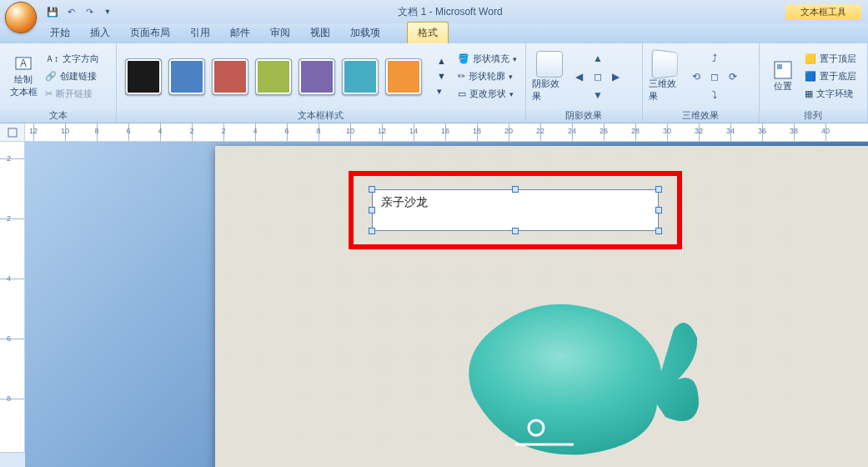 This screenshot has height=467, width=868. Describe the element at coordinates (580, 77) in the screenshot. I see `nudge-left-icon: ◀` at that location.